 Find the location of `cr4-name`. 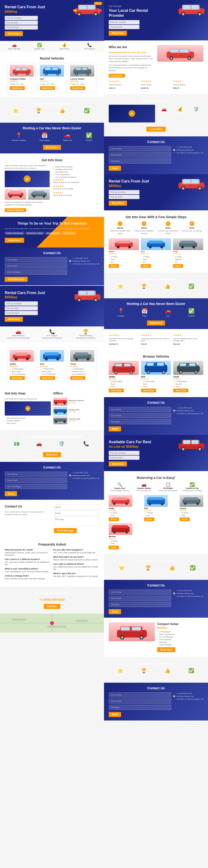

cr4-name is located at coordinates (140, 695).